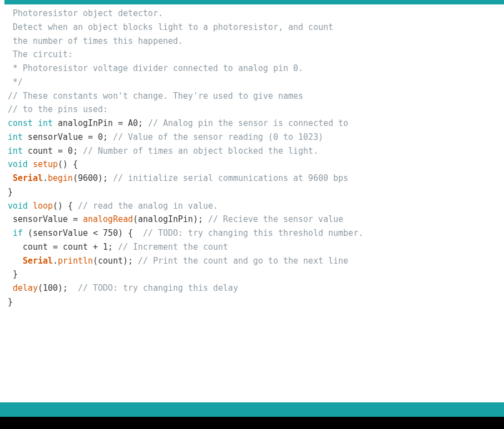  What do you see at coordinates (60, 178) in the screenshot?
I see `method-begin: begin` at bounding box center [60, 178].